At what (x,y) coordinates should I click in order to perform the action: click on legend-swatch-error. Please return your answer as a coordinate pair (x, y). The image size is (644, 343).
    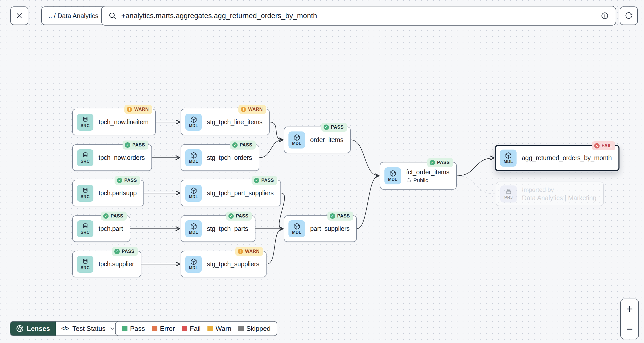
    Looking at the image, I should click on (155, 329).